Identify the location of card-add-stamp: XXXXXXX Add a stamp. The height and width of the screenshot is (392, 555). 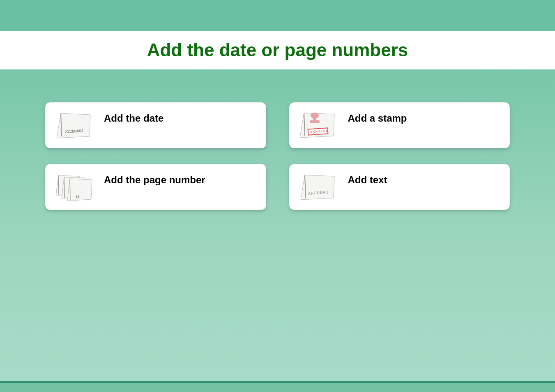
(400, 125).